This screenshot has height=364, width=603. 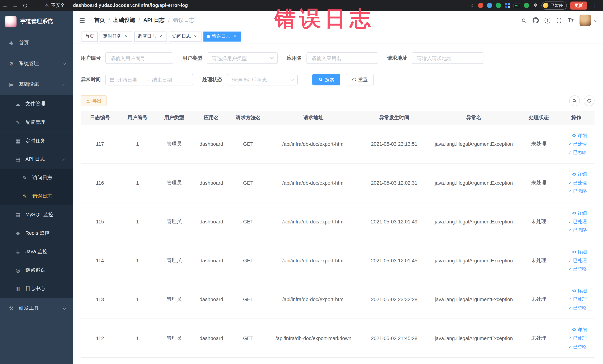 What do you see at coordinates (559, 20) in the screenshot?
I see `fullscreen-icon` at bounding box center [559, 20].